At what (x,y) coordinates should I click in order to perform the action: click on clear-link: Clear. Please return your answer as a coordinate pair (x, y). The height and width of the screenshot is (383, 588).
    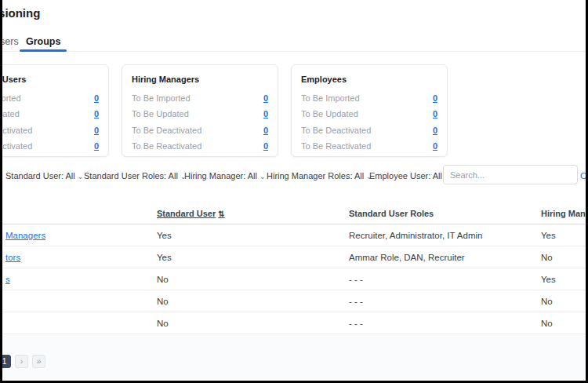
    Looking at the image, I should click on (583, 176).